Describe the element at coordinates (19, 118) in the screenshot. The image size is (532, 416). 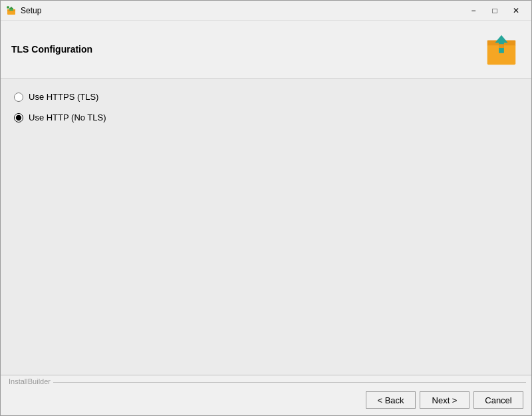
I see `http-radio` at that location.